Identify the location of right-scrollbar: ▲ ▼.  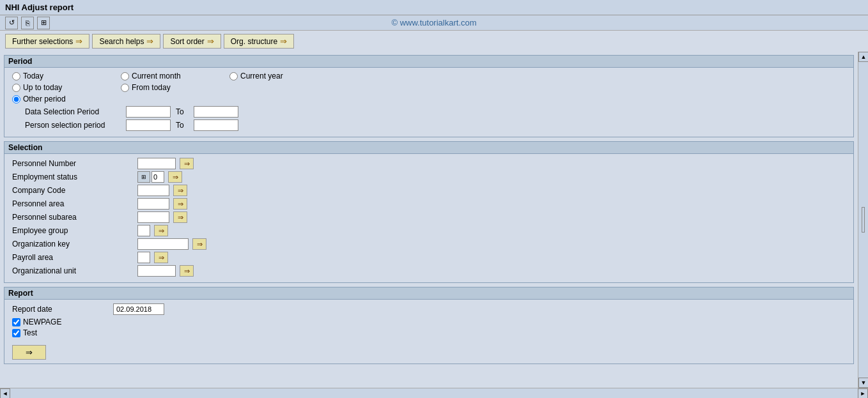
(863, 220).